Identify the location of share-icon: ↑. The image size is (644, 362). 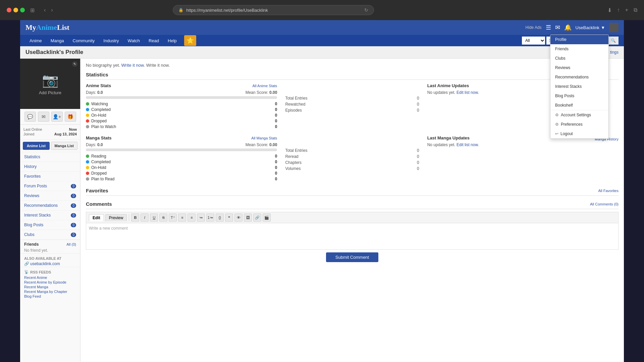
(619, 10).